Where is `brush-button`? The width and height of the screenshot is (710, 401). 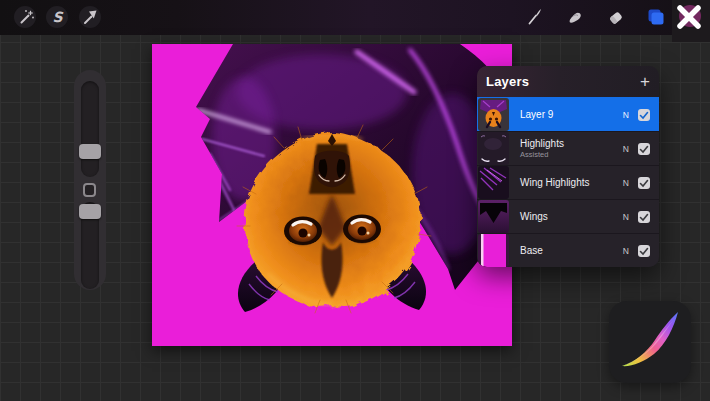 brush-button is located at coordinates (535, 17).